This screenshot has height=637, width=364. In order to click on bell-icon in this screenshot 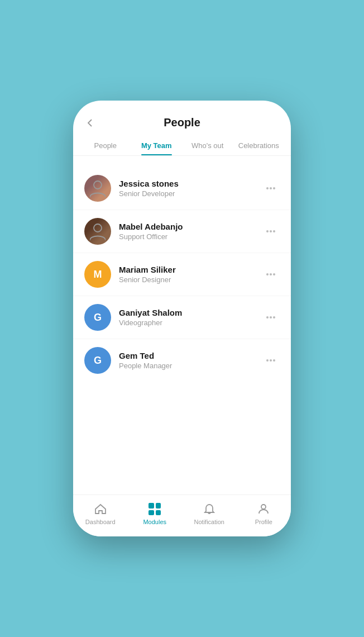, I will do `click(209, 509)`.